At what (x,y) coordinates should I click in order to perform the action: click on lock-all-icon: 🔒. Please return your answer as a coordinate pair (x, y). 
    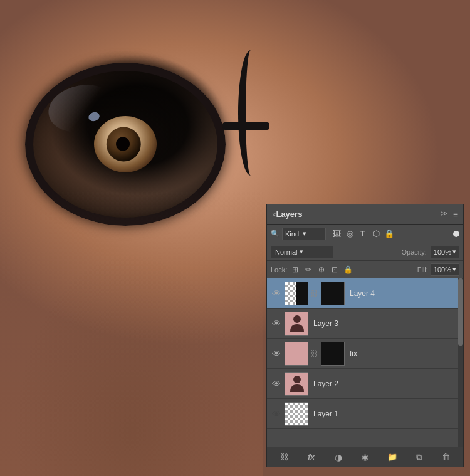
    Looking at the image, I should click on (348, 270).